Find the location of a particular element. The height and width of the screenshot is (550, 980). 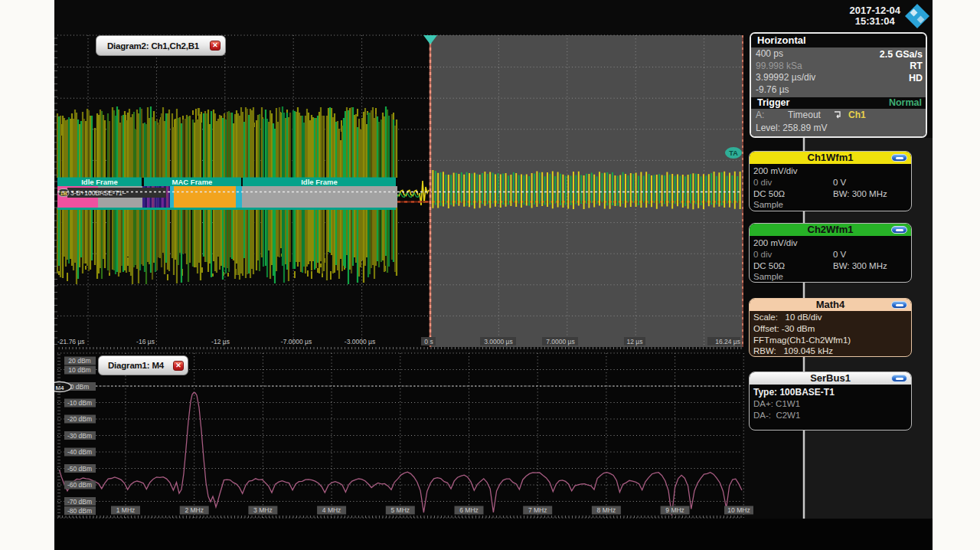

svg-text: 3.0000 µs is located at coordinates (498, 342).